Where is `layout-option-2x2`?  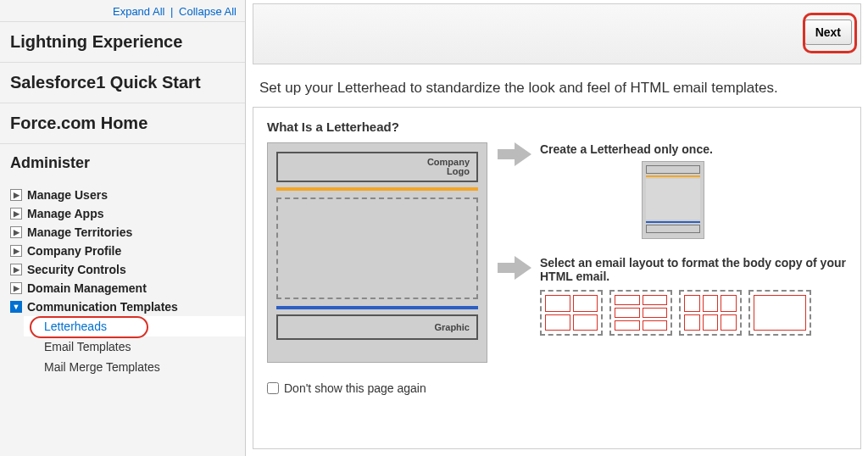
layout-option-2x2 is located at coordinates (571, 313).